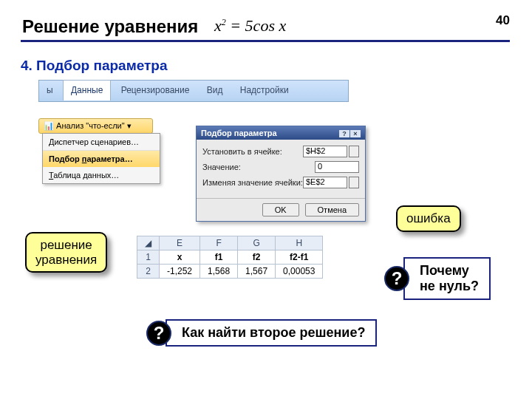 The image size is (532, 399). I want to click on section-subtitle: 4. Подбор параметра, so click(95, 66).